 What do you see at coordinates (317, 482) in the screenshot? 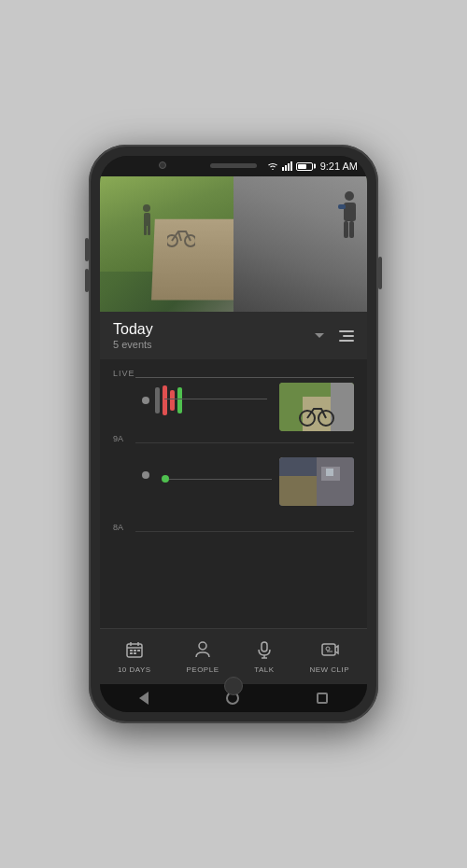
I see `event2-thumbnail-image` at bounding box center [317, 482].